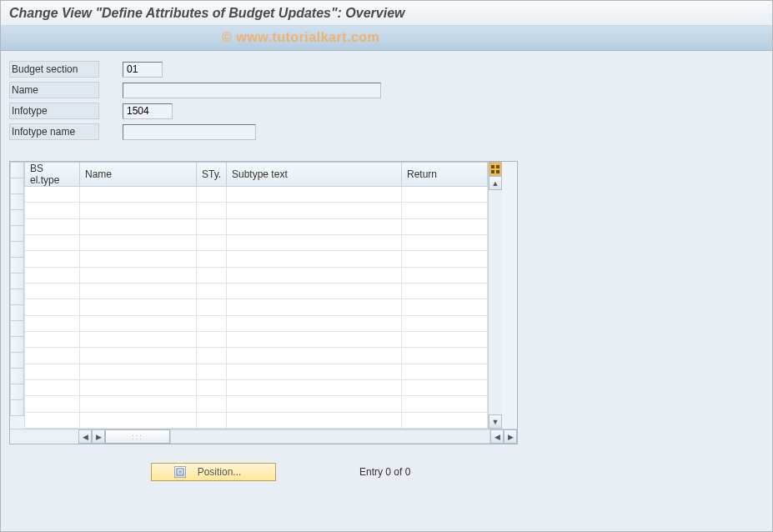 The width and height of the screenshot is (773, 532). What do you see at coordinates (495, 183) in the screenshot?
I see `scroll-up-icon: ▲` at bounding box center [495, 183].